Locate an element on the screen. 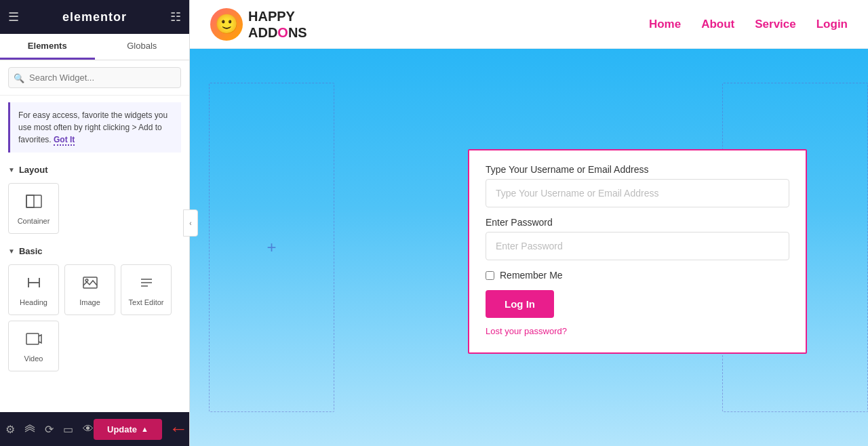  info-box: For easy access, favorite the widgets yo… is located at coordinates (95, 127).